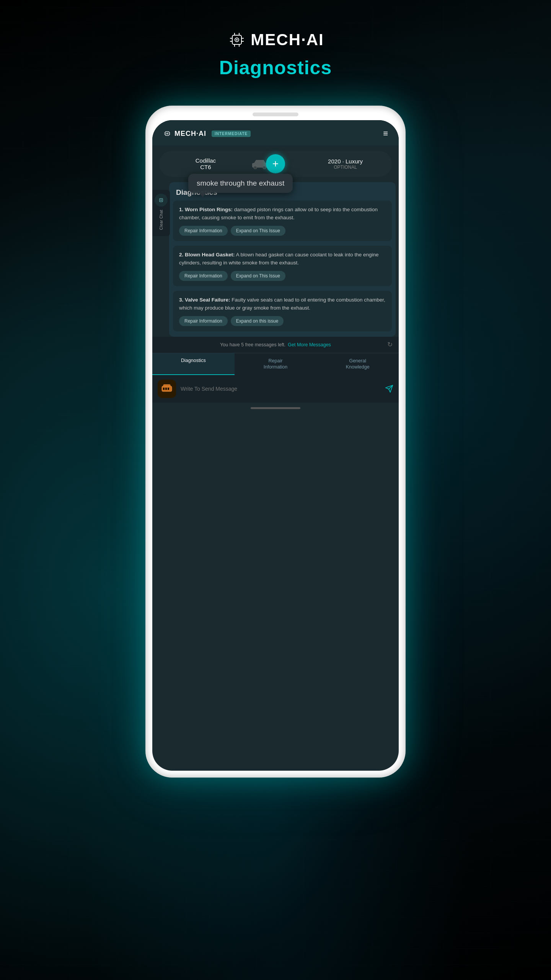  I want to click on app-badge: INTERMEDIATE, so click(231, 134).